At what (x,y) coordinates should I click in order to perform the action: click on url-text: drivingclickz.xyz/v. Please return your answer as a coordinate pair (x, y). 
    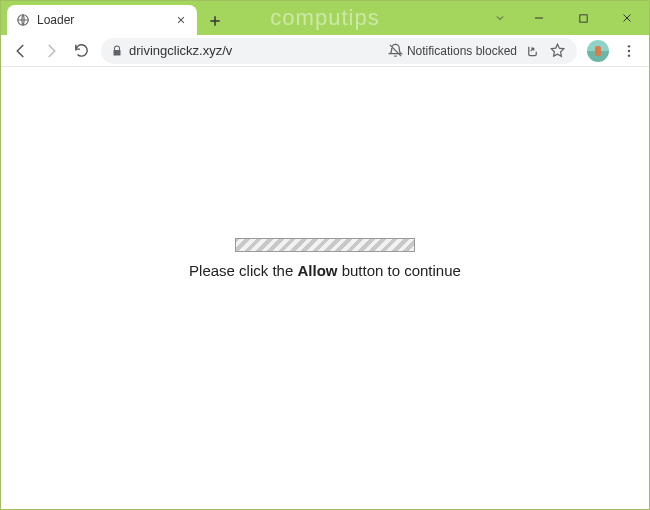
    Looking at the image, I should click on (256, 50).